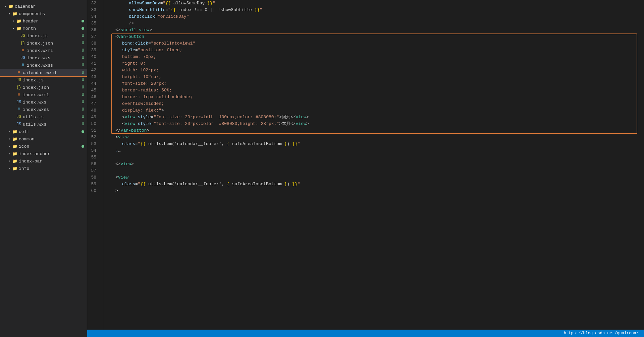 The width and height of the screenshot is (644, 337). I want to click on sidebar-item-month-index-wxs: JS index.wxs U, so click(44, 58).